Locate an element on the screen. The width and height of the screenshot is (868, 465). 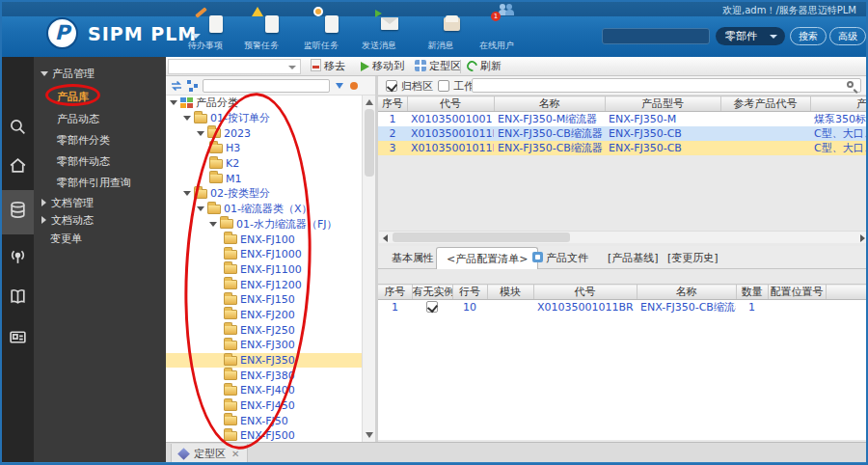
fixed-zone-tab: 定型区✕ is located at coordinates (209, 453).